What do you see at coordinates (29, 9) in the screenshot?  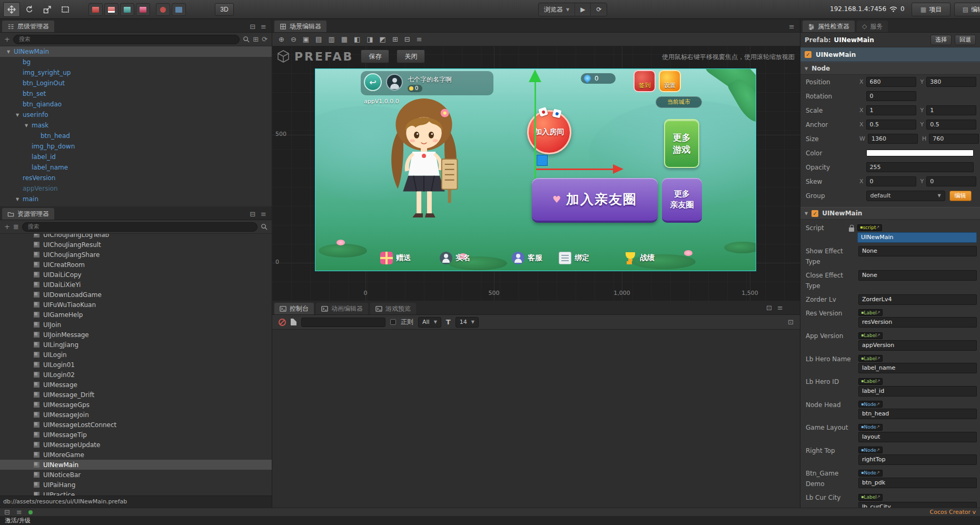 I see `rotate-tool-icon` at bounding box center [29, 9].